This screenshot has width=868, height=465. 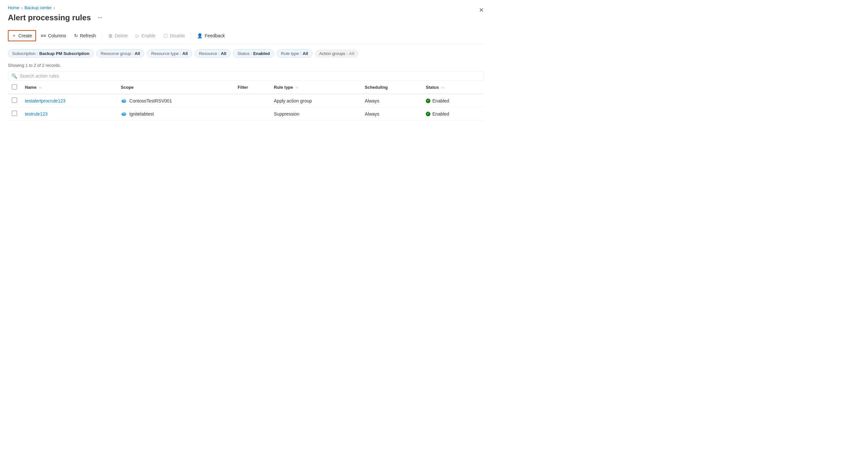 What do you see at coordinates (13, 8) in the screenshot?
I see `breadcrumb-home: Home` at bounding box center [13, 8].